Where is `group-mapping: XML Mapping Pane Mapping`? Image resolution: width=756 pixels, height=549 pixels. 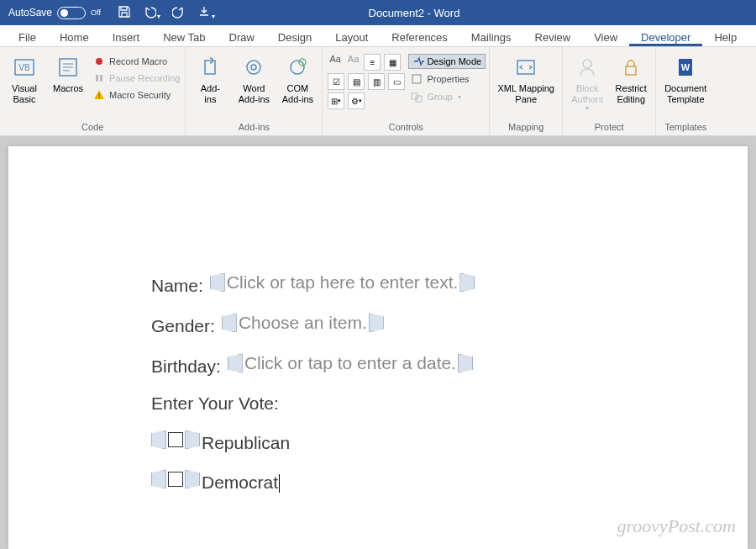 group-mapping: XML Mapping Pane Mapping is located at coordinates (526, 91).